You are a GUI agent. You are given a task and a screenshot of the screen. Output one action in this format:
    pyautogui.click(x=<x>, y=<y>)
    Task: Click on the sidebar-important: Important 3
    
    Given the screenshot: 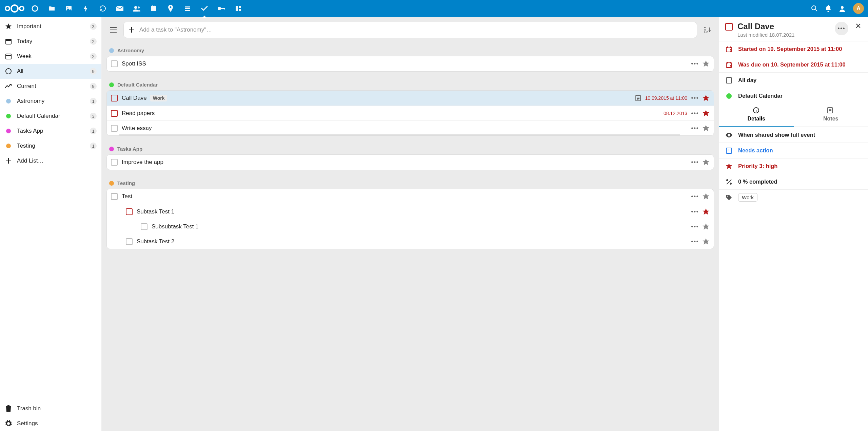 What is the action you would take?
    pyautogui.click(x=51, y=26)
    